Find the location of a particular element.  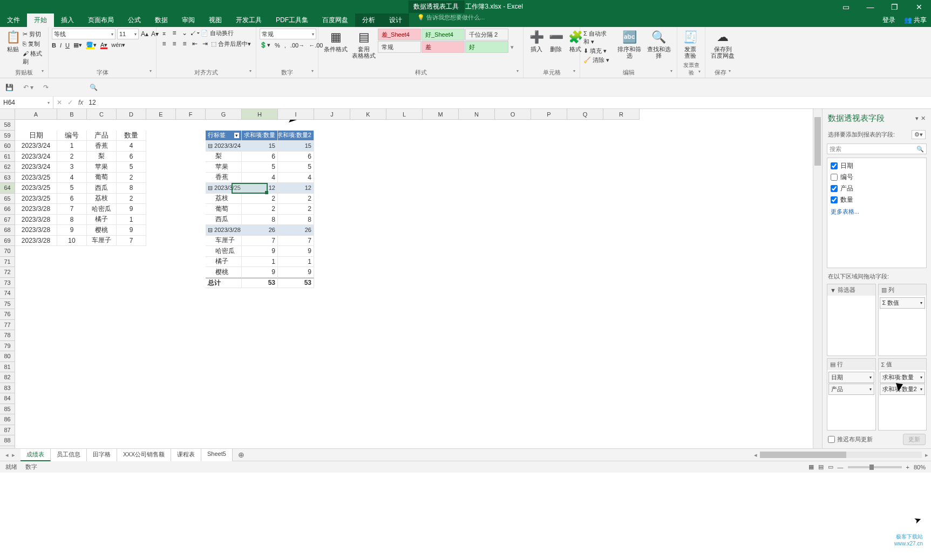

cell: 10 is located at coordinates (72, 241).